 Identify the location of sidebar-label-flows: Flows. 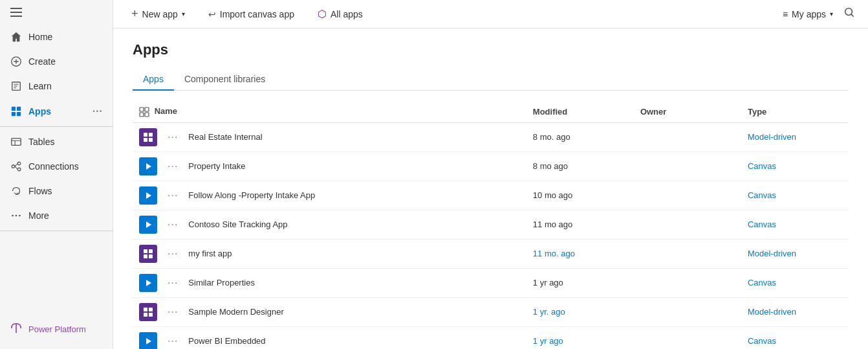
(65, 191).